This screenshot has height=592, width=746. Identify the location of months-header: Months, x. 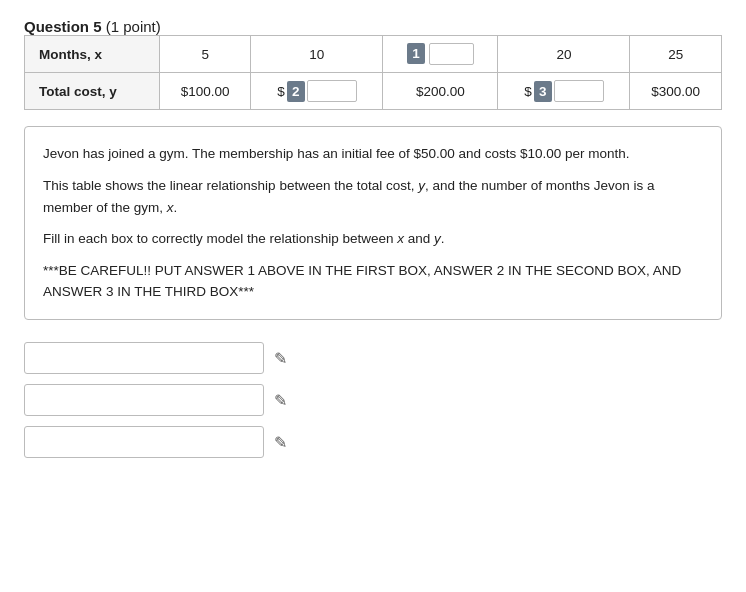
(92, 54).